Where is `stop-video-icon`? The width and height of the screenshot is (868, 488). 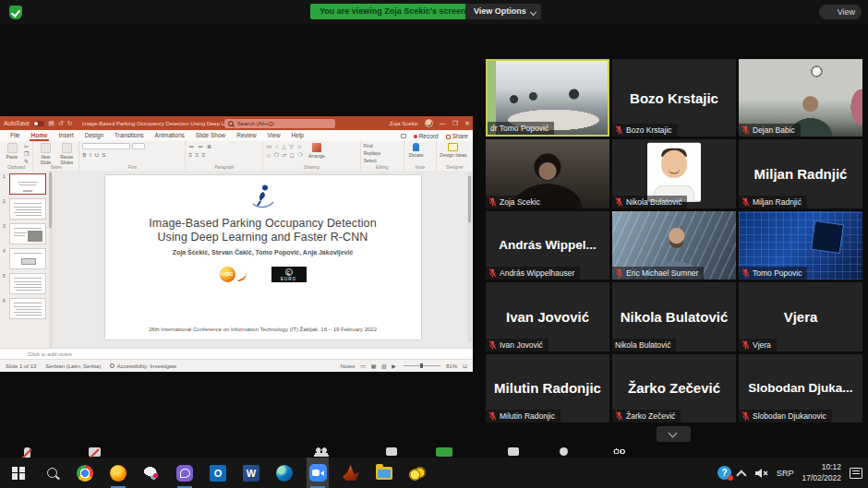 stop-video-icon is located at coordinates (94, 452).